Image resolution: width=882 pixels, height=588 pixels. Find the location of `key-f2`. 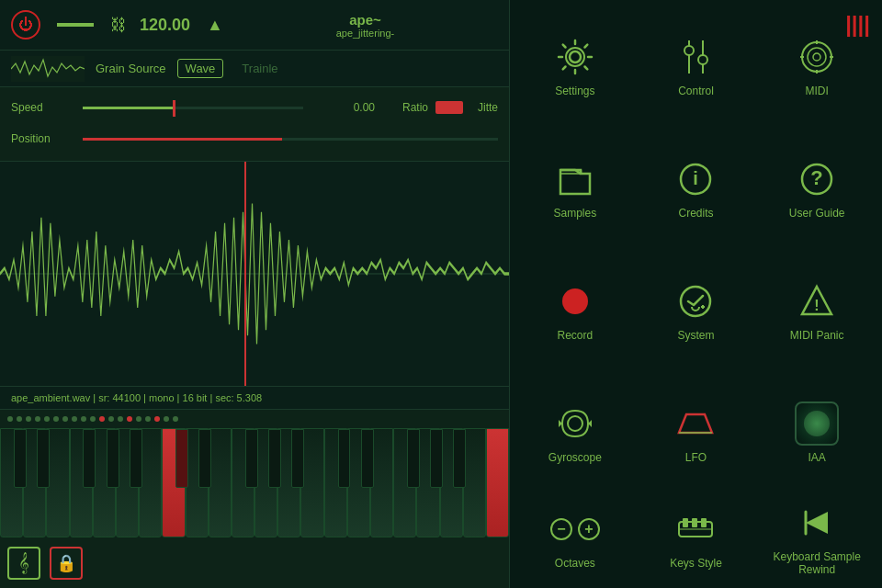

key-f2 is located at coordinates (243, 483).